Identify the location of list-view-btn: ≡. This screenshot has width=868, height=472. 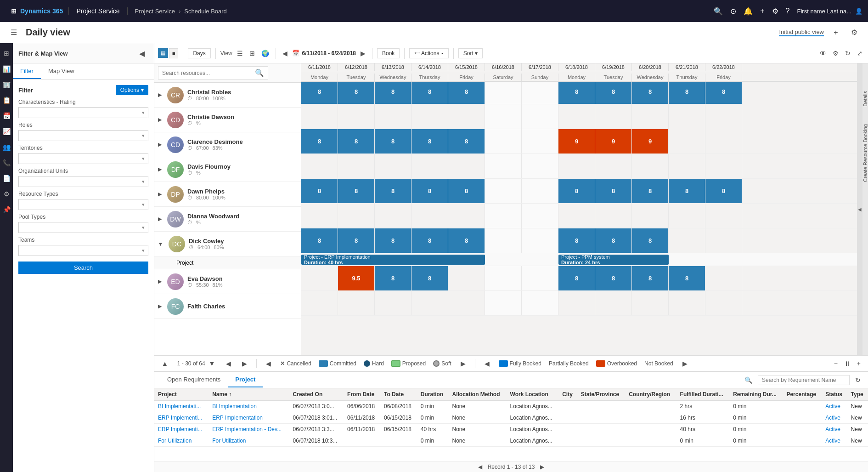
(174, 53).